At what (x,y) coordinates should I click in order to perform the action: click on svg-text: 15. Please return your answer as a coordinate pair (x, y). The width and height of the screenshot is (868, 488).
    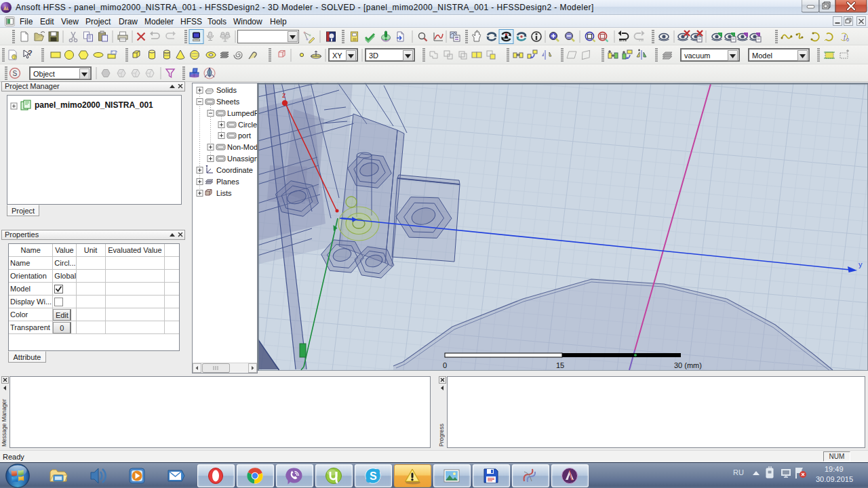
    Looking at the image, I should click on (560, 365).